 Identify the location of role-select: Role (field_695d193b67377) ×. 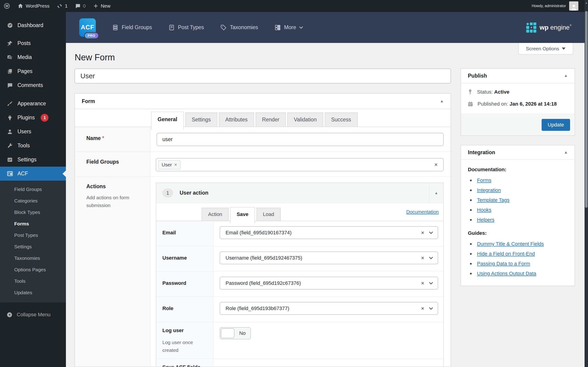
(329, 308).